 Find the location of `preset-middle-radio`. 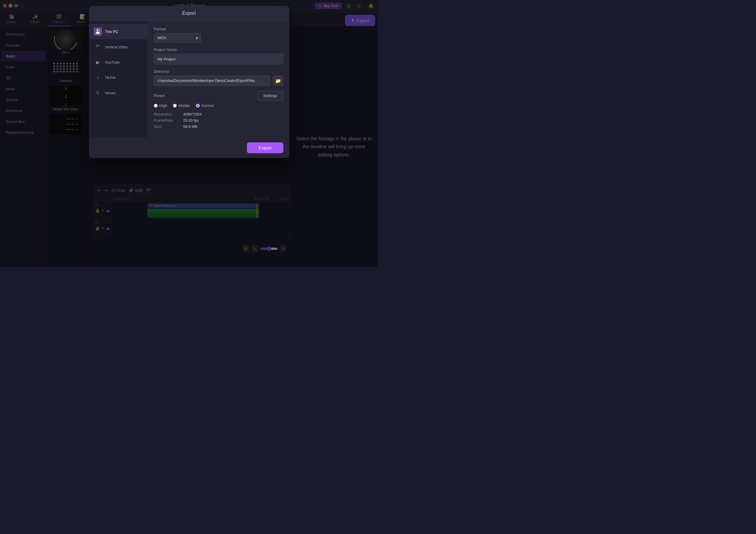

preset-middle-radio is located at coordinates (175, 106).